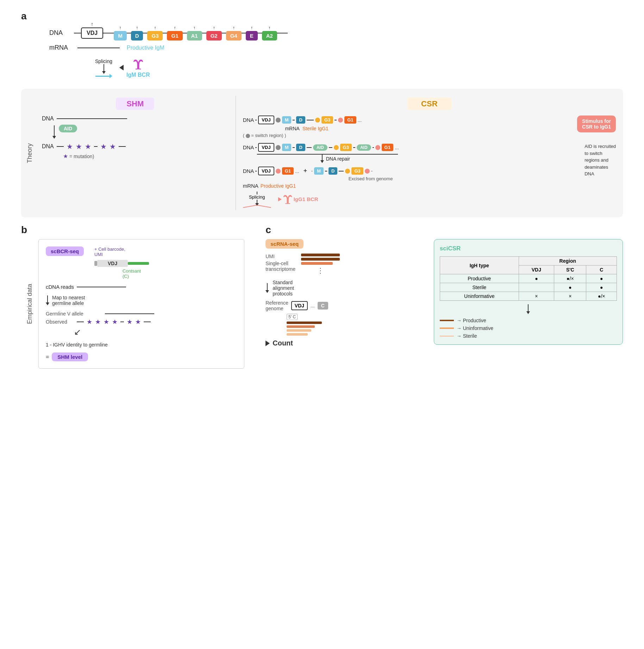  What do you see at coordinates (155, 33) in the screenshot?
I see `gene-g3: ↑ G3` at bounding box center [155, 33].